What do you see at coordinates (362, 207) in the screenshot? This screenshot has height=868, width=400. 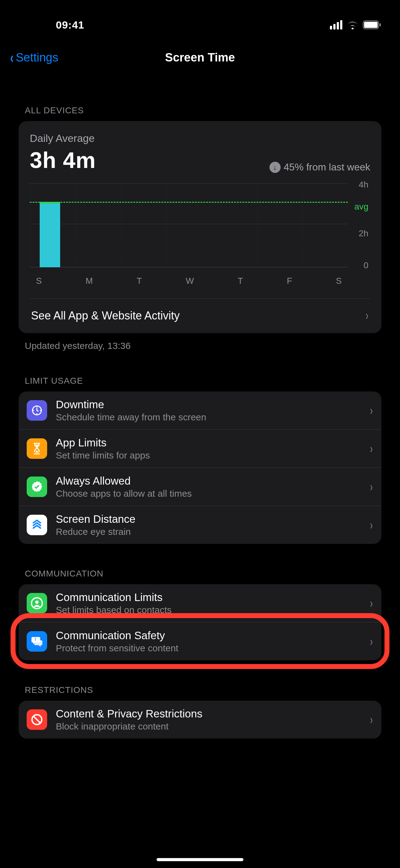 I see `avg-label: avg` at bounding box center [362, 207].